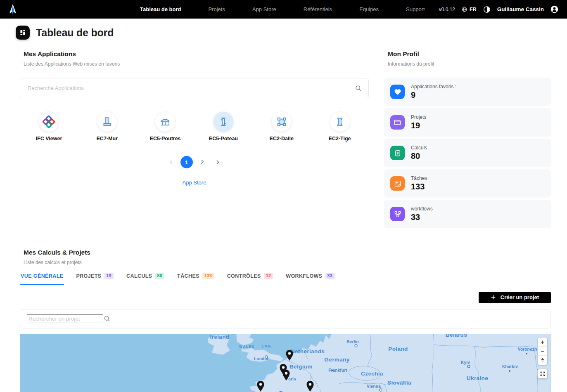 This screenshot has height=392, width=567. Describe the element at coordinates (165, 139) in the screenshot. I see `app-label: EC5-Poutres` at that location.